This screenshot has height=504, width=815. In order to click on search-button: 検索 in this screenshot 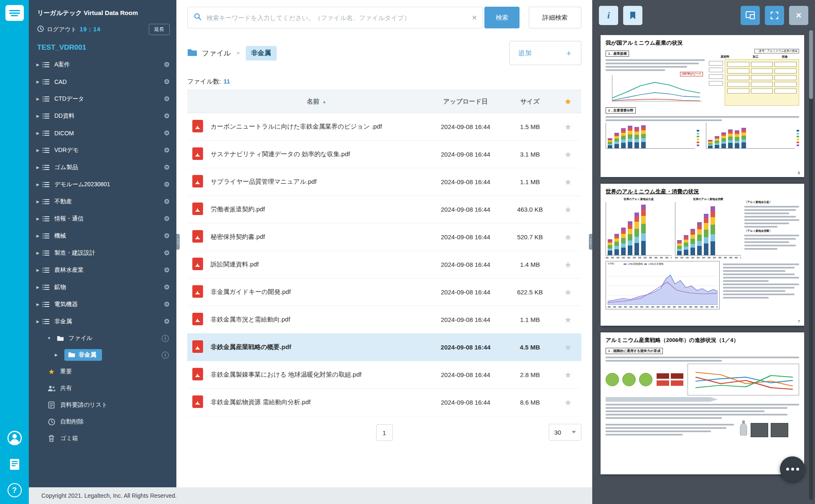, I will do `click(502, 18)`.